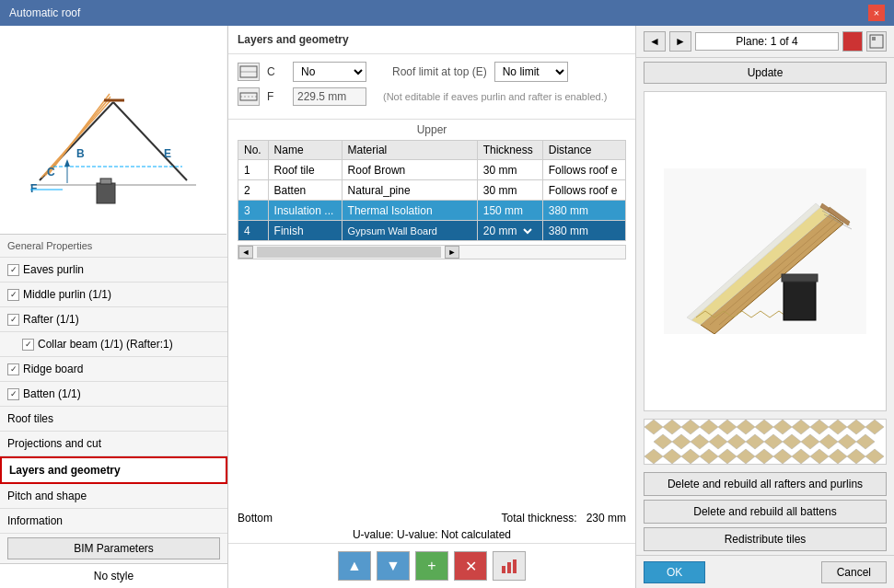 The height and width of the screenshot is (588, 894). Describe the element at coordinates (254, 170) in the screenshot. I see `row1-no: 1` at that location.